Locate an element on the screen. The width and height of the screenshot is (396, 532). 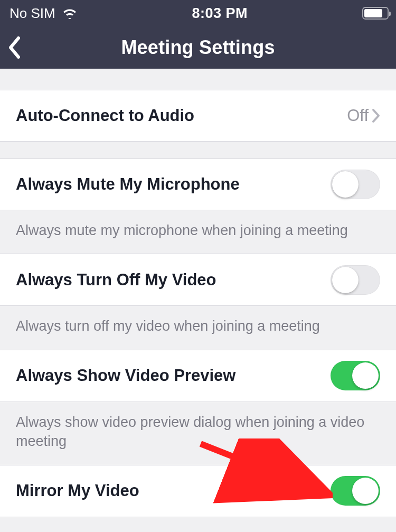
battery-icon is located at coordinates (375, 13).